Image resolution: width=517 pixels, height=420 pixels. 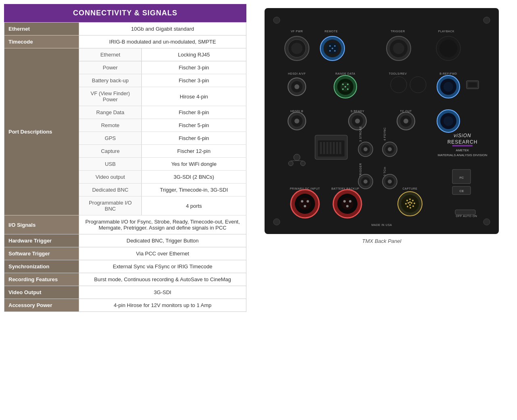 What do you see at coordinates (111, 190) in the screenshot?
I see `sub-label: Dedicated BNC` at bounding box center [111, 190].